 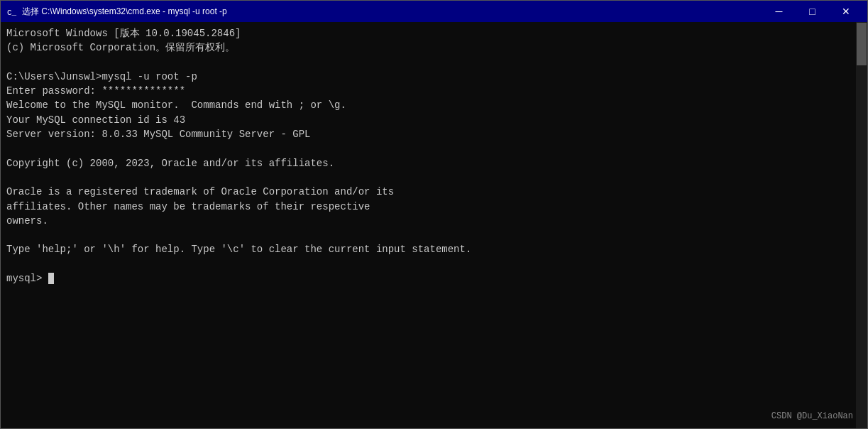 I want to click on watermark: CSDN @Du_XiaoNan, so click(x=812, y=416).